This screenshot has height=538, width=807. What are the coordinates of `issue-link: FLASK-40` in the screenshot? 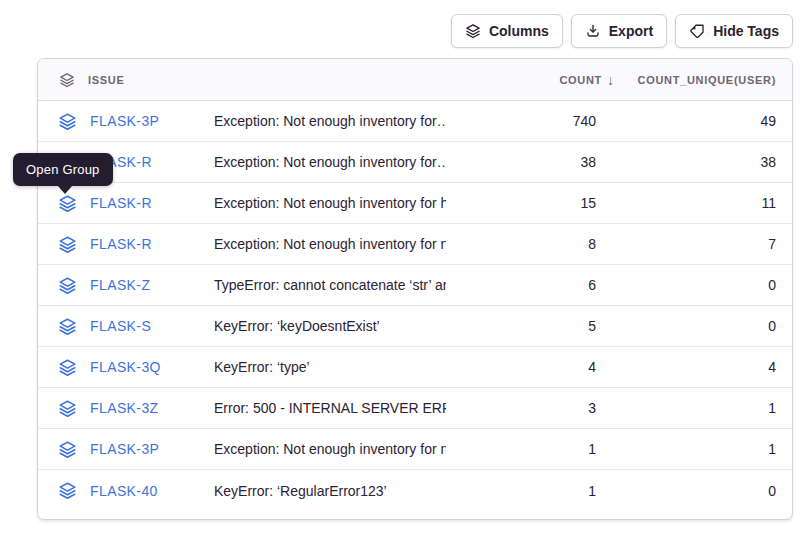 It's located at (124, 491).